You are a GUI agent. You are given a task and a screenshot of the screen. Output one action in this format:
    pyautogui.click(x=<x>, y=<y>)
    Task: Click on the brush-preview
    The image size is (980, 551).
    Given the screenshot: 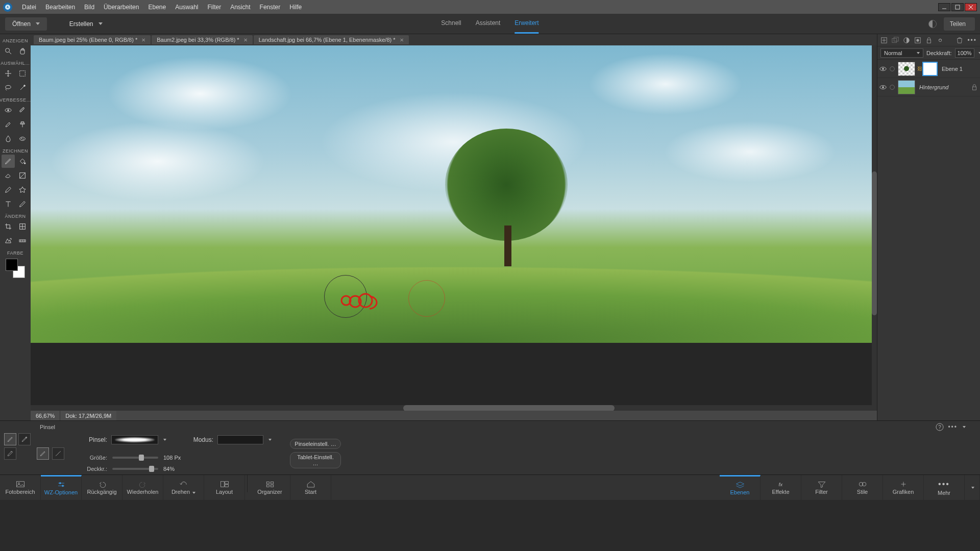 What is the action you would take?
    pyautogui.click(x=135, y=440)
    